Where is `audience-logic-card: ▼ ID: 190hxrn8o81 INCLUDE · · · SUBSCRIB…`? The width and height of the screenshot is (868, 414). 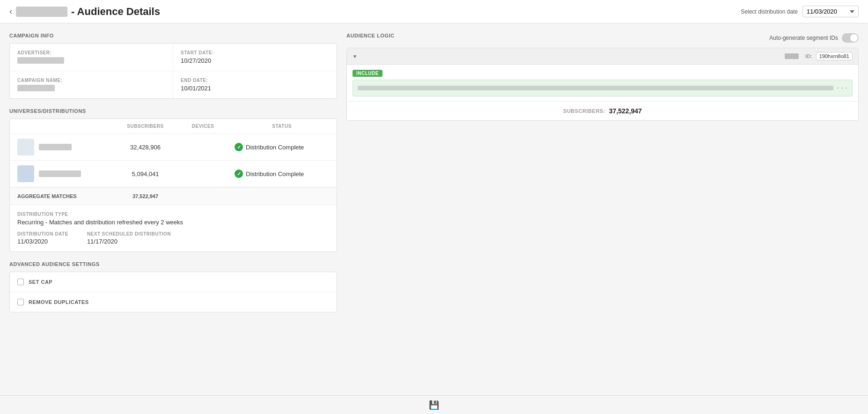
audience-logic-card: ▼ ID: 190hxrn8o81 INCLUDE · · · SUBSCRIB… is located at coordinates (603, 84).